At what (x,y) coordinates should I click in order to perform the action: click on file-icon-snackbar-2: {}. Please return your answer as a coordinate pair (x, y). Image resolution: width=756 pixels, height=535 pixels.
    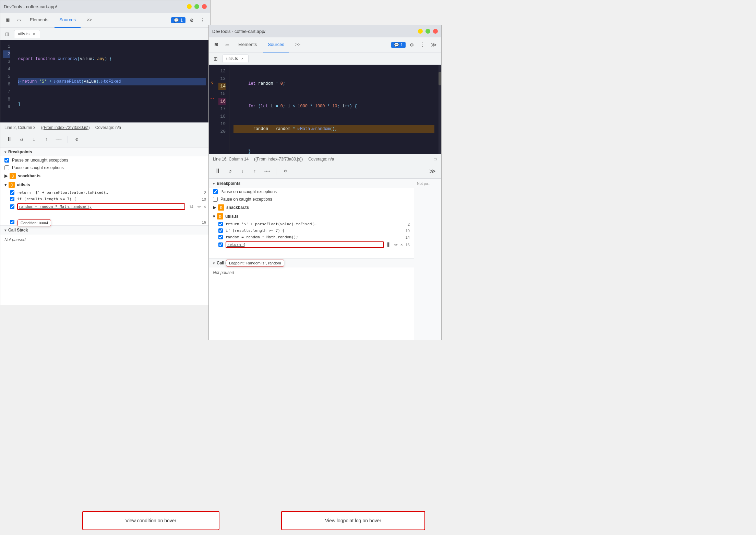
    Looking at the image, I should click on (221, 207).